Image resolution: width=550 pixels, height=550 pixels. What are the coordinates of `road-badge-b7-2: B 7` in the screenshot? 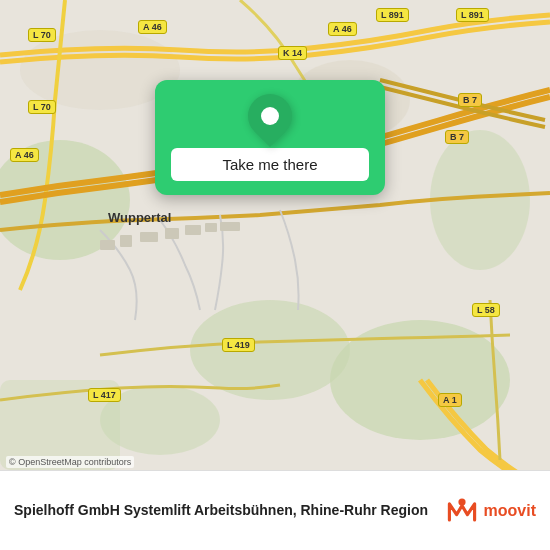 It's located at (457, 137).